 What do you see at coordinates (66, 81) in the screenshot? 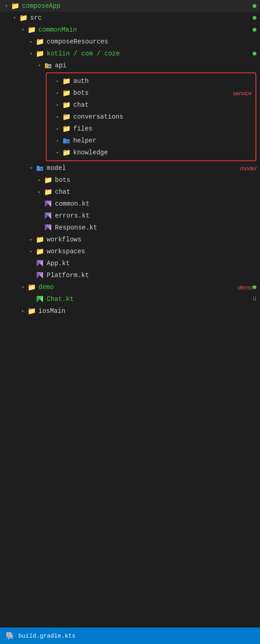
I see `folder-icon-auth: 📁` at bounding box center [66, 81].